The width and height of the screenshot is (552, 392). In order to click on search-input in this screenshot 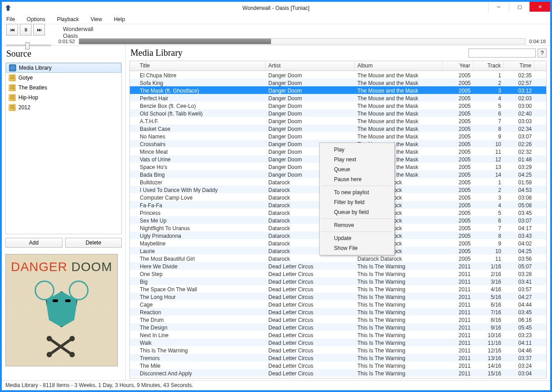, I will do `click(502, 53)`.